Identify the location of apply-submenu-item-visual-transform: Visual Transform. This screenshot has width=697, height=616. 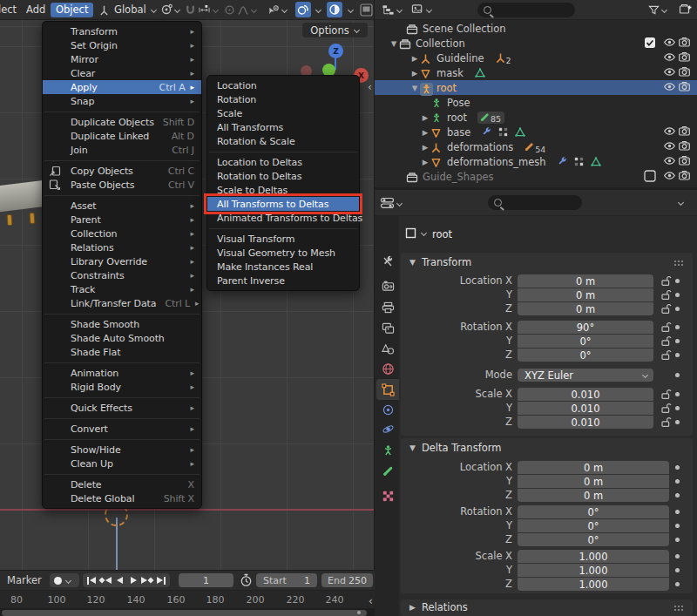
(283, 239).